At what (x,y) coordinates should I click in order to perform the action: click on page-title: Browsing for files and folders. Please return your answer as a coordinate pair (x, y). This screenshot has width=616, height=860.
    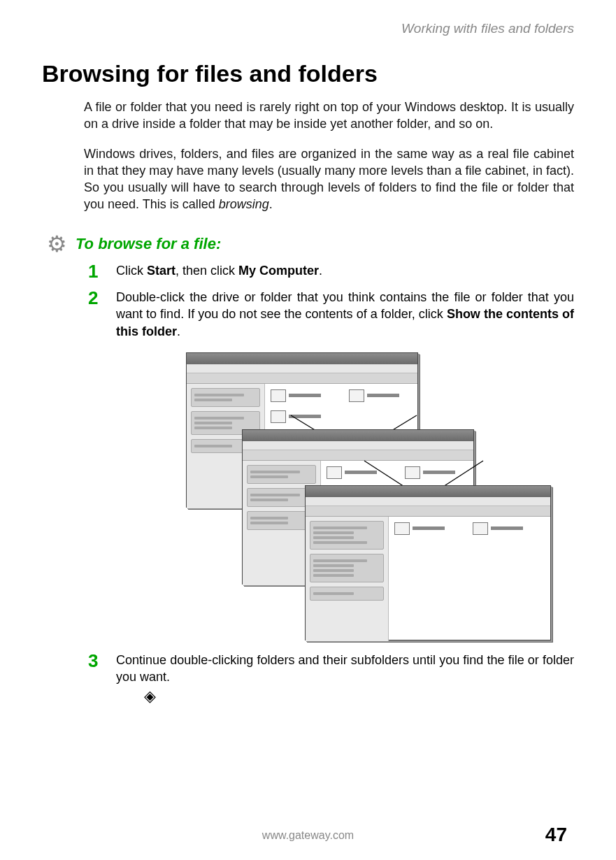
    Looking at the image, I should click on (308, 74).